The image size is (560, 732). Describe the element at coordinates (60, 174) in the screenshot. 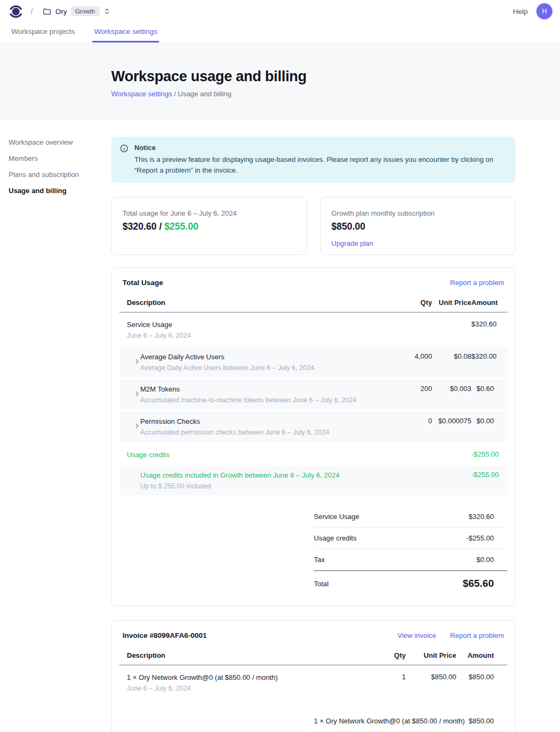

I see `sidebar-item-plans-and-subscription: Plans and subscription` at that location.